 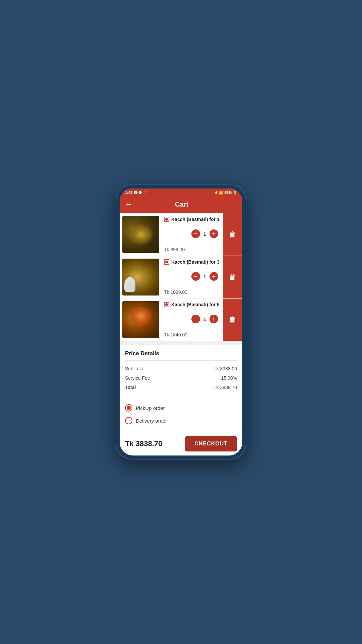 I want to click on phone-screen: 1:43 🖼 💬 📍 ✱ 📶 48% 🔋 ← Cart, so click(x=181, y=322).